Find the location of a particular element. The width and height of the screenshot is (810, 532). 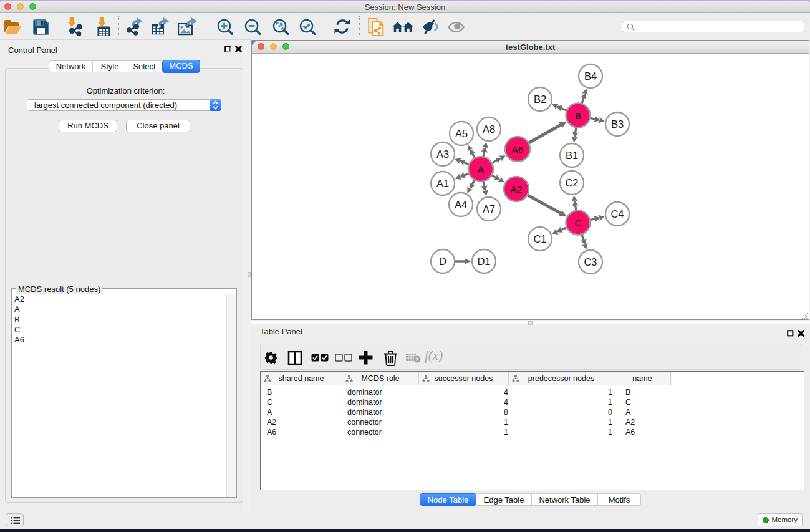

svg-text: A4 is located at coordinates (461, 205).